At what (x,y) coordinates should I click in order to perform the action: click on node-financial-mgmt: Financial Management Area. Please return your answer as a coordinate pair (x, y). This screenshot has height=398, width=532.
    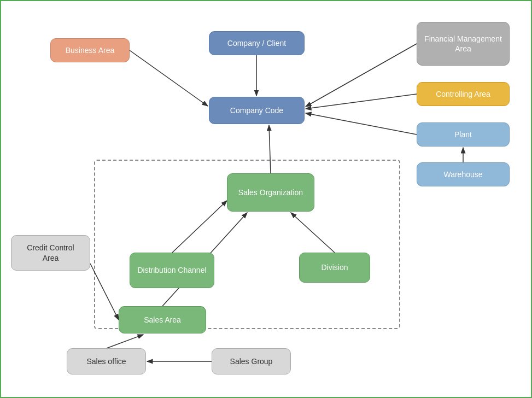
    Looking at the image, I should click on (463, 44).